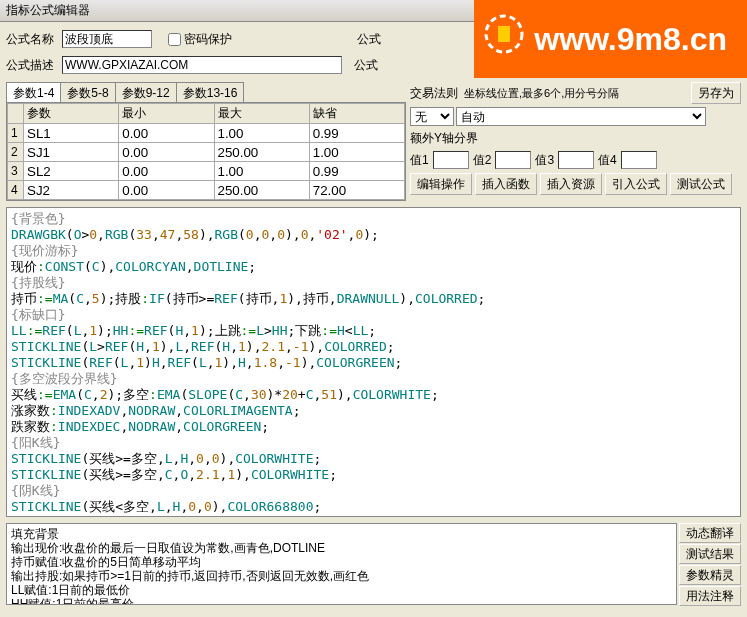 The image size is (747, 617). Describe the element at coordinates (107, 39) in the screenshot. I see `name-input` at that location.